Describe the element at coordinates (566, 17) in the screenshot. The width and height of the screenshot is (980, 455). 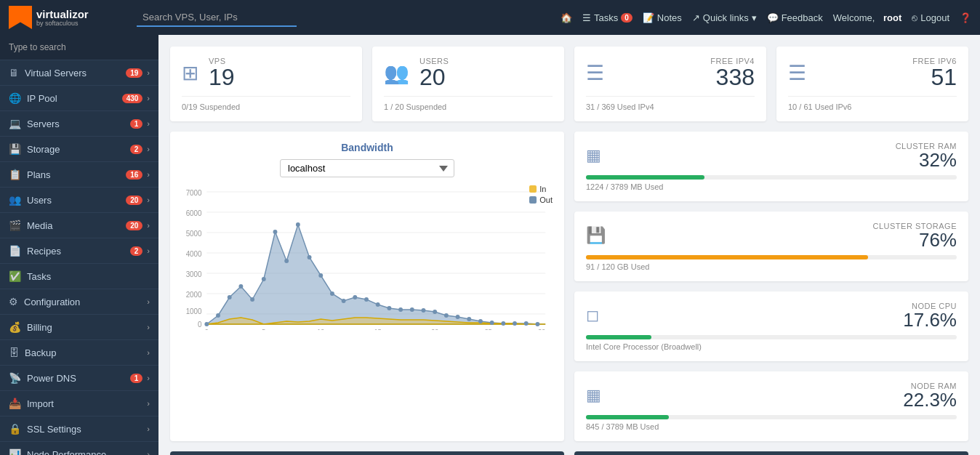
I see `home-nav: 🏠` at that location.